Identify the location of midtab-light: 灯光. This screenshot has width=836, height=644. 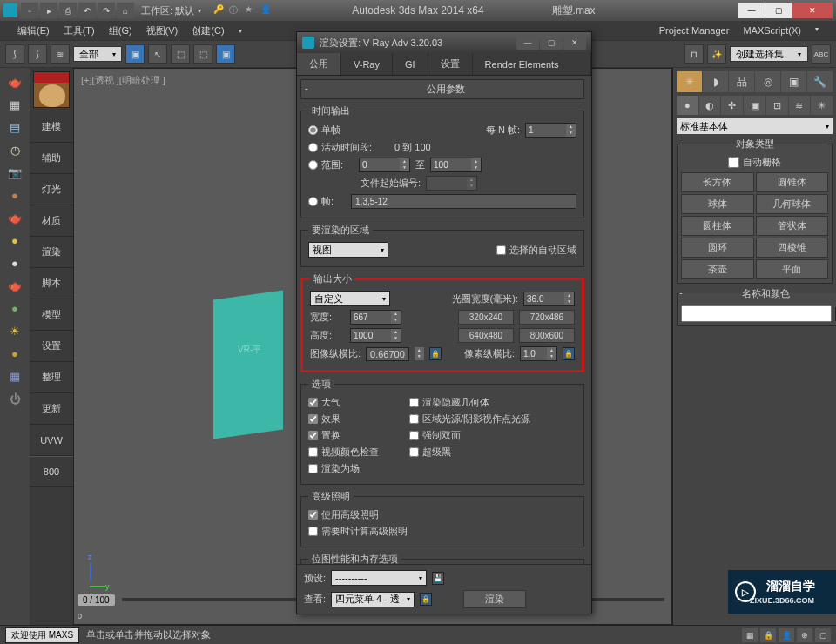
(51, 190).